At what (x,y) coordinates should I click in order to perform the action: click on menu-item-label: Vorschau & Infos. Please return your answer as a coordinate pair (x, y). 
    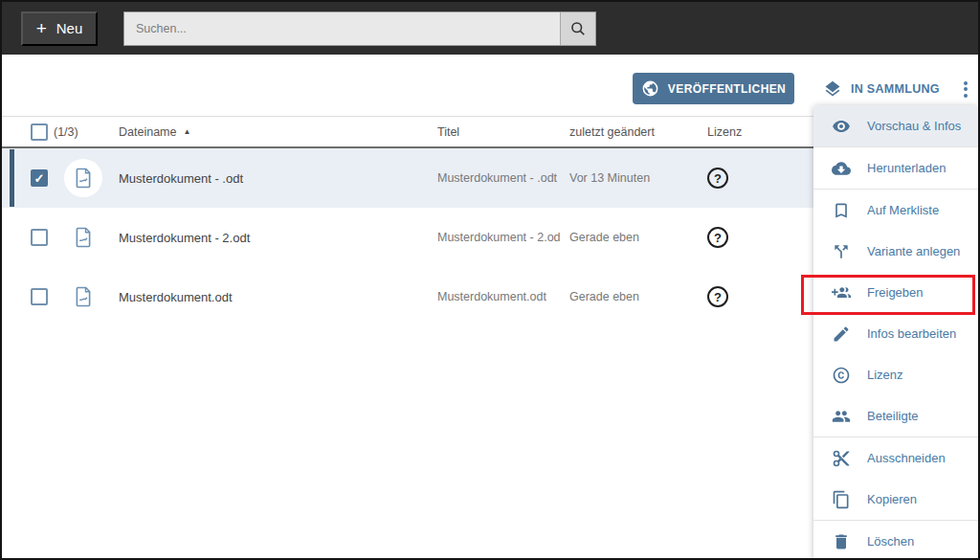
    Looking at the image, I should click on (914, 126).